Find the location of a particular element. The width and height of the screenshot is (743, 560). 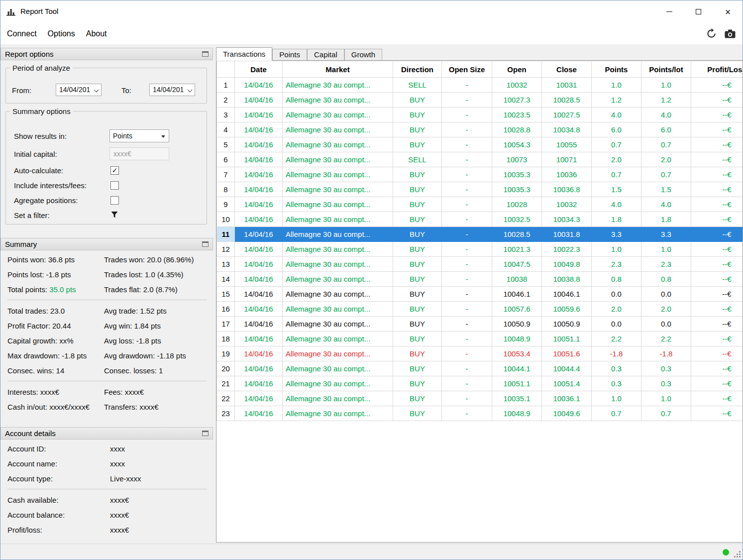

cell-rownum: 14 is located at coordinates (226, 279).